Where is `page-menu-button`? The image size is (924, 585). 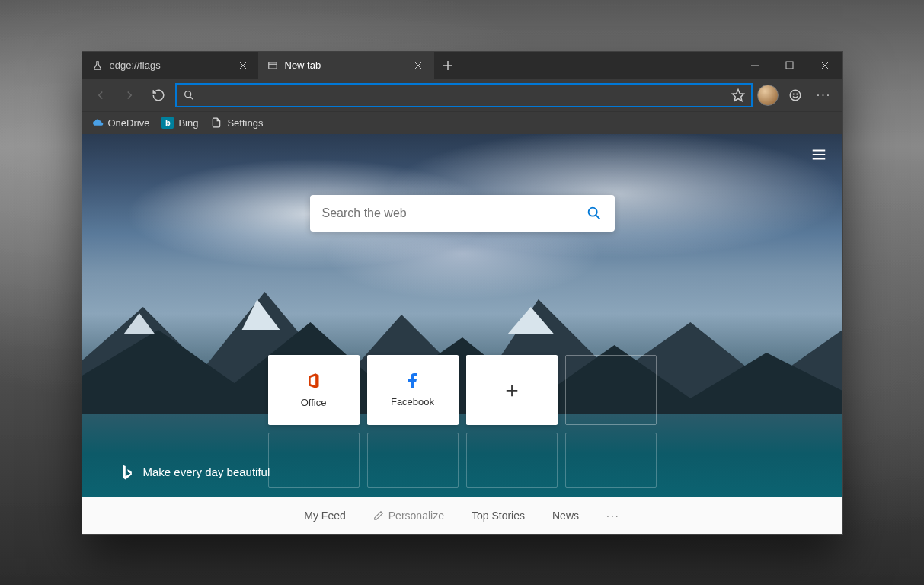 page-menu-button is located at coordinates (819, 155).